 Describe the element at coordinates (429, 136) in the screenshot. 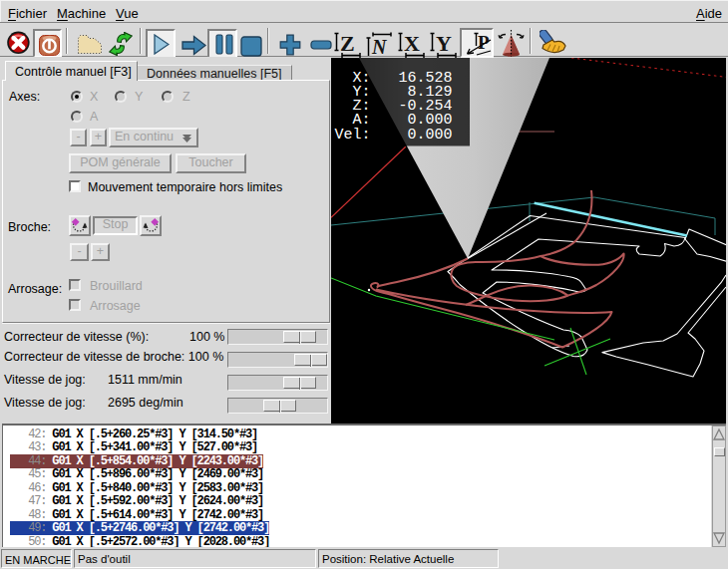

I see `svg-text: 0.000` at that location.